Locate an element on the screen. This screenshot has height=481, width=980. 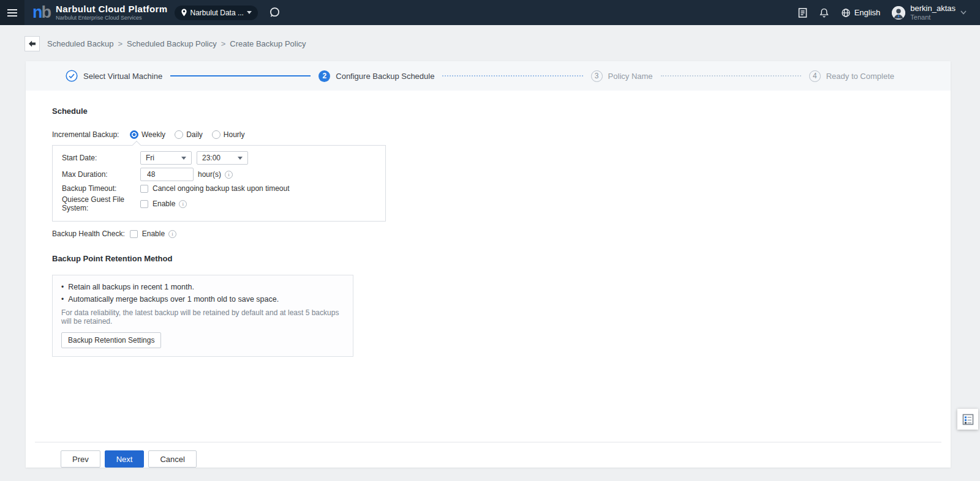
user-menu: berkin_aktas Tenant is located at coordinates (929, 13).